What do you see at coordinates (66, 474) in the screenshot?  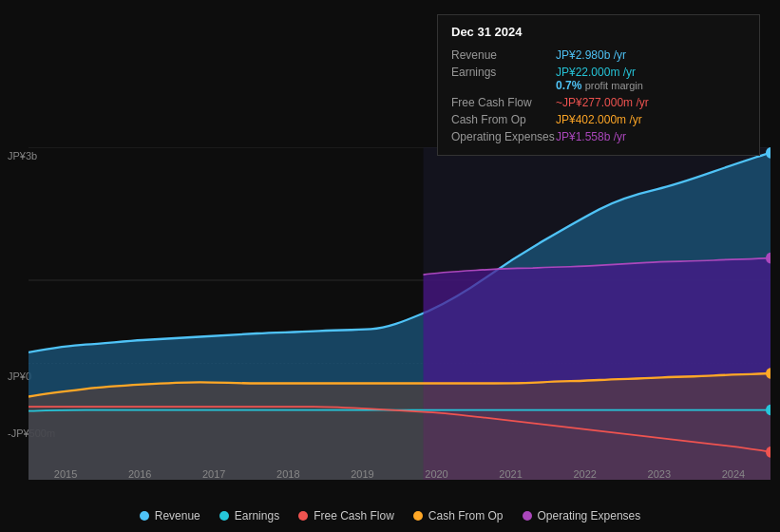 I see `x-label-2015: 2015` at bounding box center [66, 474].